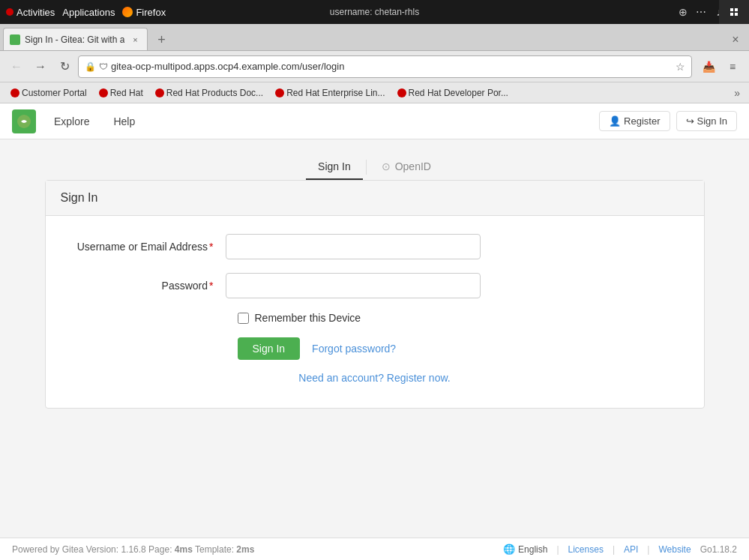 The height and width of the screenshot is (560, 749). What do you see at coordinates (353, 247) in the screenshot?
I see `username-input` at bounding box center [353, 247].